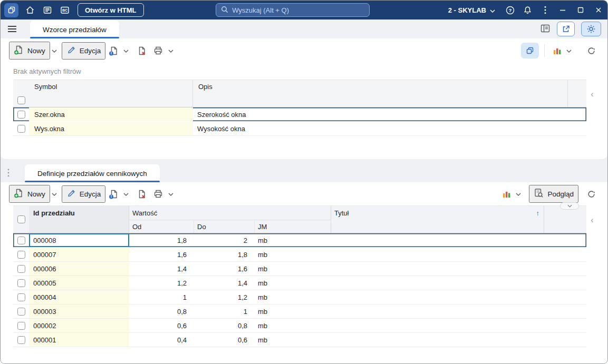  I want to click on help-icon: ?, so click(510, 10).